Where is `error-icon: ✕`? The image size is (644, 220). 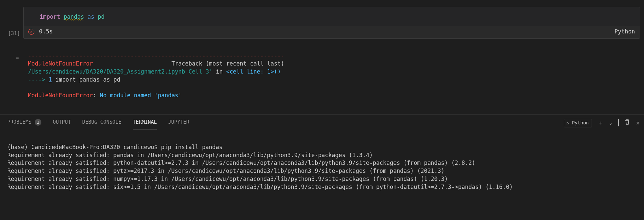
error-icon: ✕ is located at coordinates (31, 32).